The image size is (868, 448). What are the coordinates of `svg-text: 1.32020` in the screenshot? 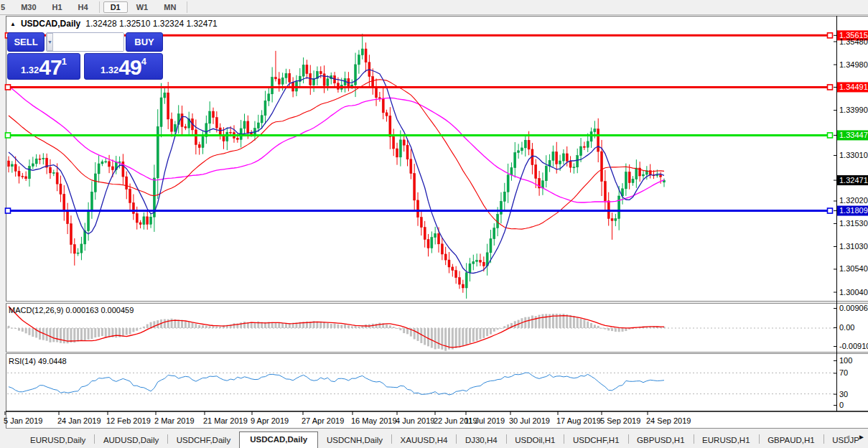 It's located at (854, 200).